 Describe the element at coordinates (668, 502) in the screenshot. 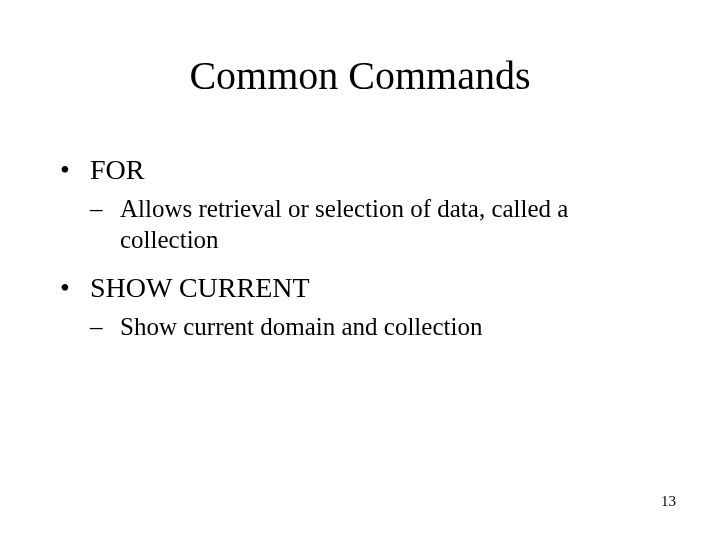

I see `page-number: 13` at that location.